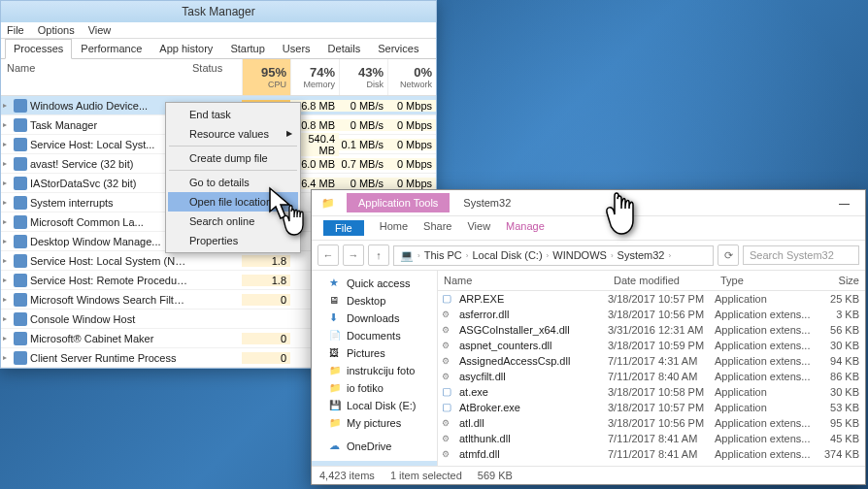 The height and width of the screenshot is (489, 868). I want to click on file-row: ASGCoInstaller_x64.dll 3/31/2016 12:31 A…, so click(651, 330).